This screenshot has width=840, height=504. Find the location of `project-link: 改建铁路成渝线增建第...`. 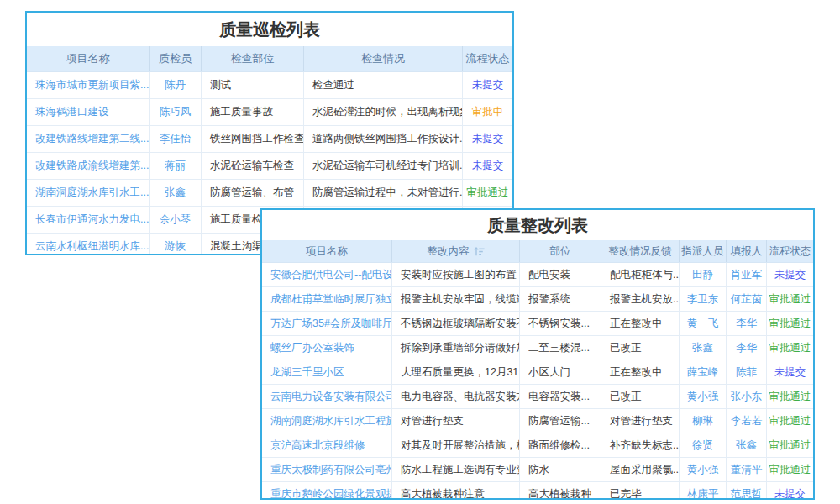

project-link: 改建铁路成渝线增建第... is located at coordinates (92, 166).